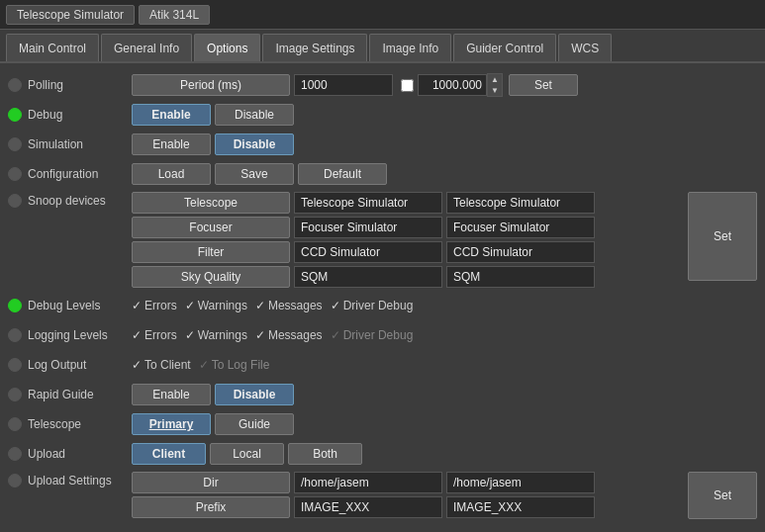 This screenshot has height=532, width=765. Describe the element at coordinates (521, 277) in the screenshot. I see `snoop-skyquality-val2` at that location.